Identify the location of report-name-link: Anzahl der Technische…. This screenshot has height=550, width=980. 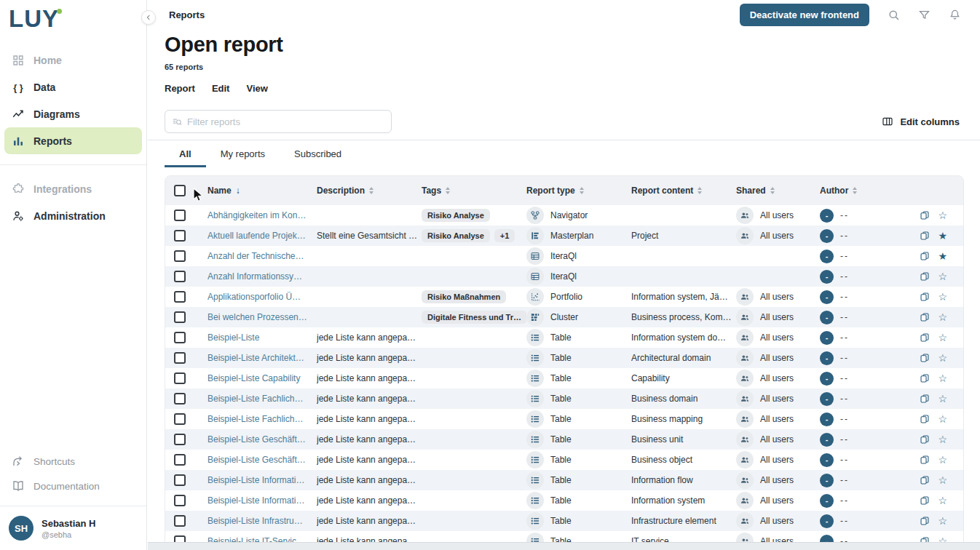
(256, 256).